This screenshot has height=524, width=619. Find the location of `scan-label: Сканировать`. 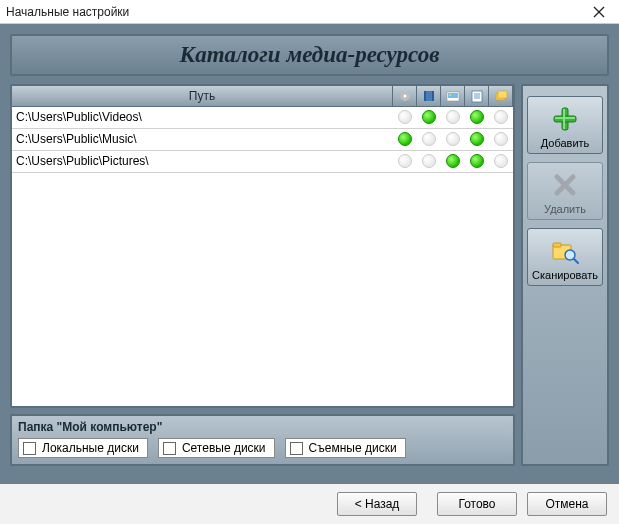

scan-label: Сканировать is located at coordinates (565, 275).